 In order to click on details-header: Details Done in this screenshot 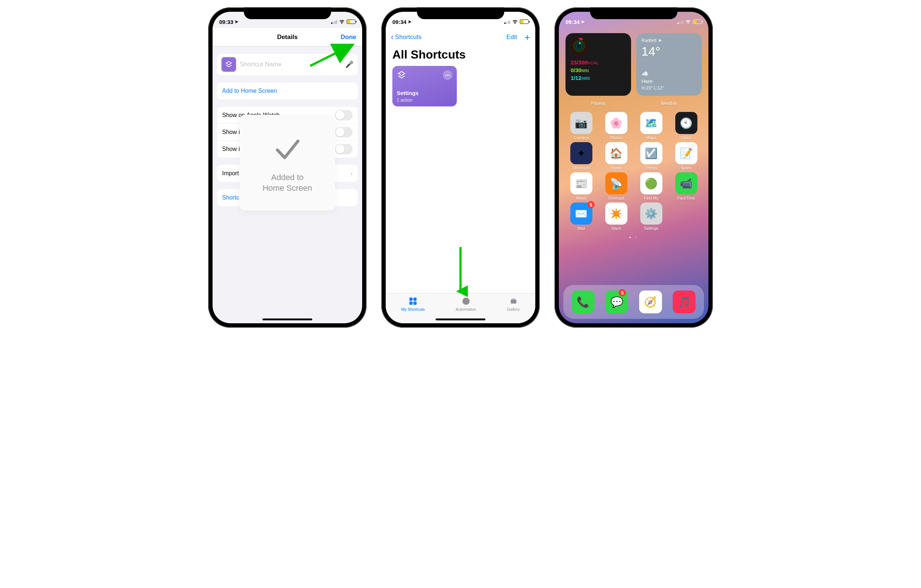, I will do `click(288, 37)`.